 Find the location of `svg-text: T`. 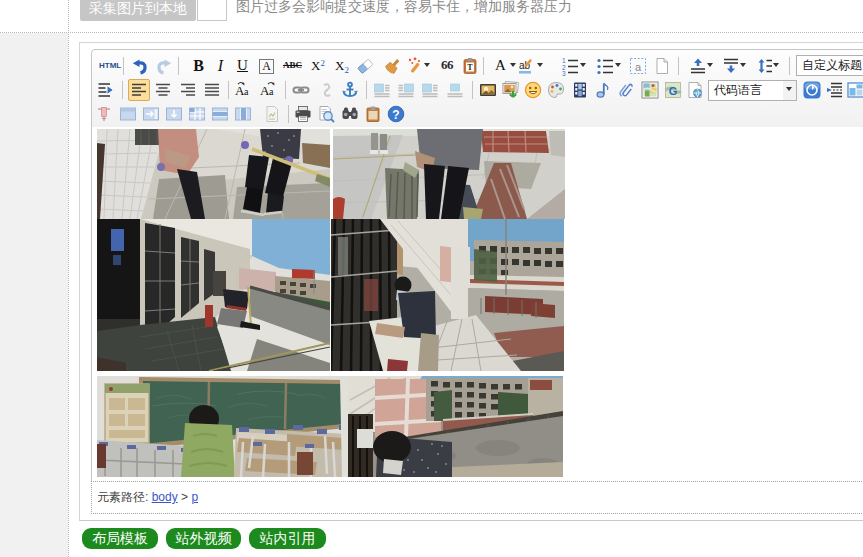

svg-text: T is located at coordinates (470, 68).